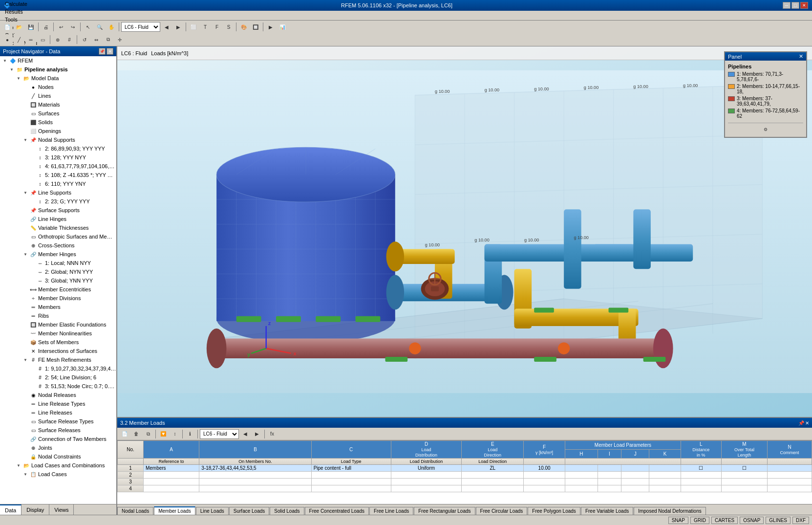  I want to click on gamma-cell, so click(544, 482).